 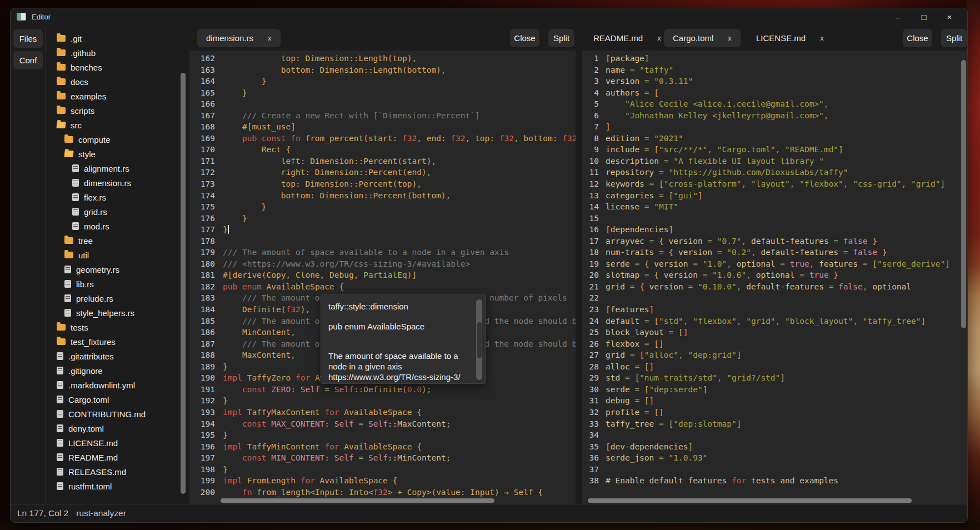 What do you see at coordinates (775, 151) in the screenshot?
I see `code-line: 9include = ["src/**/*", "Cargo.toml", "R…` at bounding box center [775, 151].